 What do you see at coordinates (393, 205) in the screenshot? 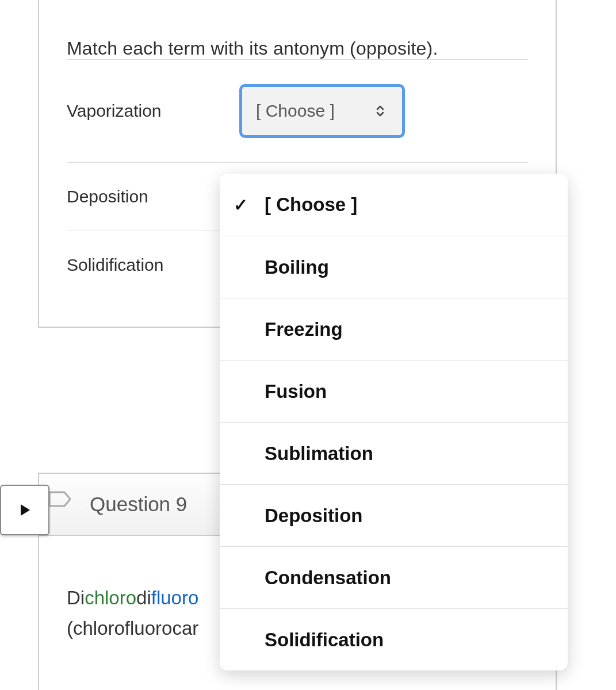
I see `dropdown-option-choose: ✓ [ Choose ]` at bounding box center [393, 205].